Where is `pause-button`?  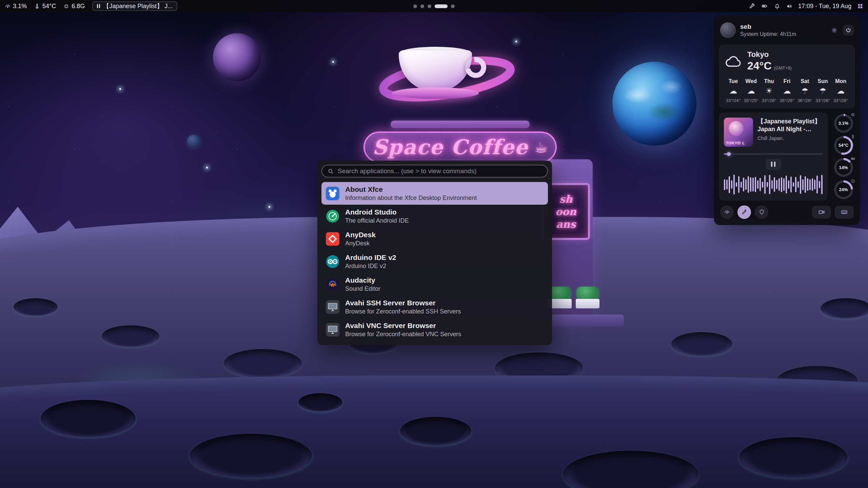
pause-button is located at coordinates (773, 164).